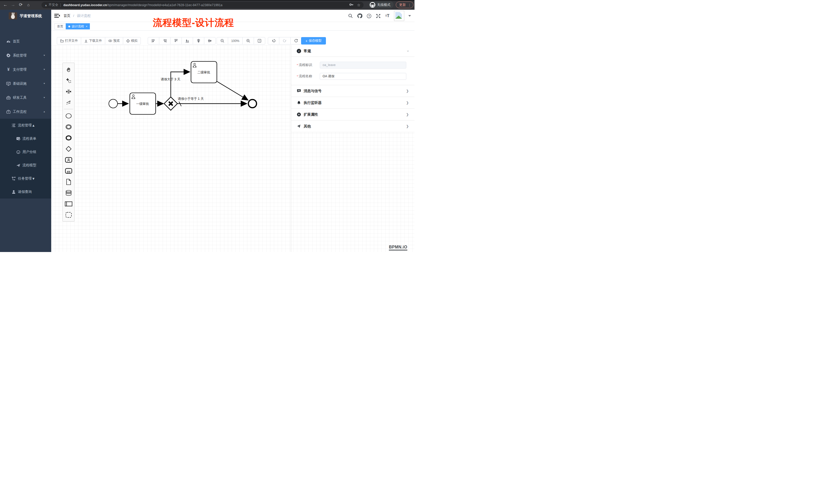  What do you see at coordinates (248, 41) in the screenshot?
I see `zoom-in-button` at bounding box center [248, 41].